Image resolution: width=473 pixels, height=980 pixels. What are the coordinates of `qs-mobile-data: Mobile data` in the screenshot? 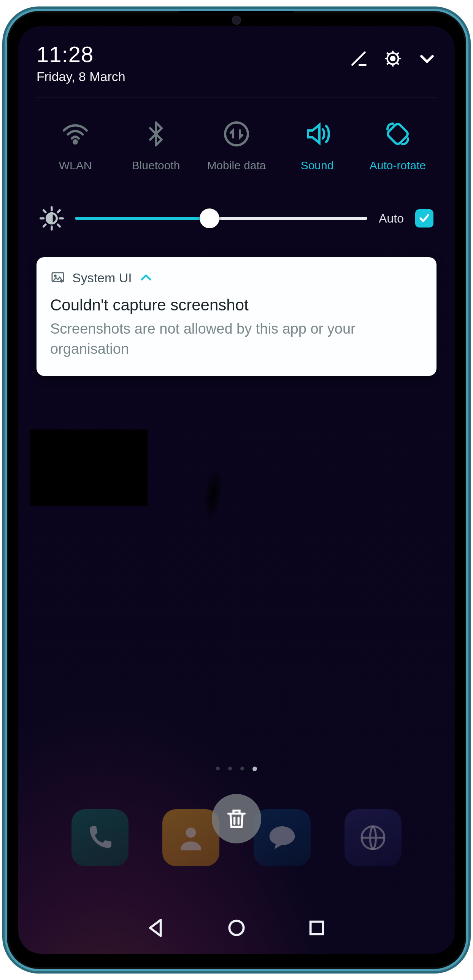 It's located at (236, 146).